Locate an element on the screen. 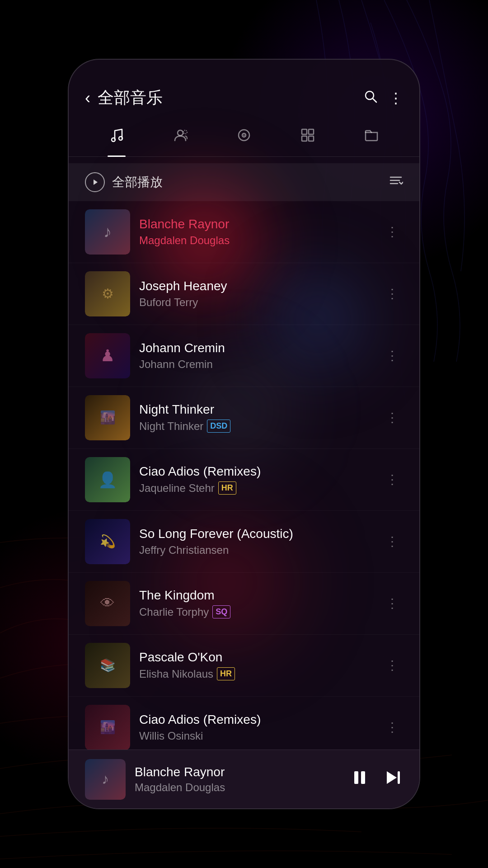  list-item: ♟ Johann Cremin Johann Cremin ⋮ is located at coordinates (244, 356).